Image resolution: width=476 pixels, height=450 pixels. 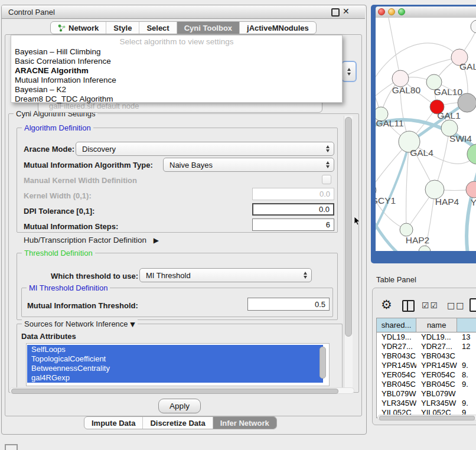 What do you see at coordinates (49, 149) in the screenshot?
I see `aracne-mode-label: Aracne Mode:` at bounding box center [49, 149].